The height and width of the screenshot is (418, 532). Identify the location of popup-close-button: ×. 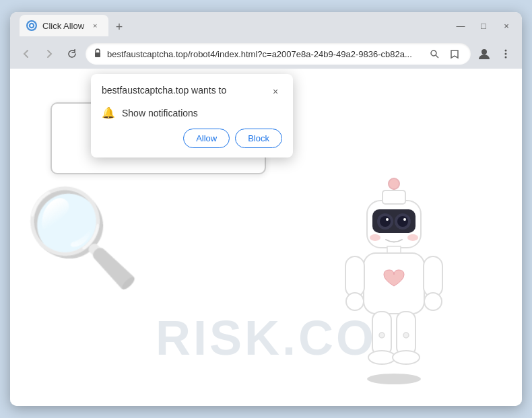
(275, 92).